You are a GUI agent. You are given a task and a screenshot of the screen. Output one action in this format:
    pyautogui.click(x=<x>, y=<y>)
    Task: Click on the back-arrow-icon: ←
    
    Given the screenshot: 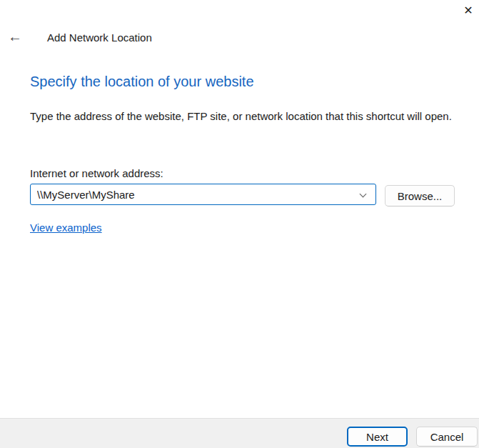 What is the action you would take?
    pyautogui.click(x=15, y=36)
    